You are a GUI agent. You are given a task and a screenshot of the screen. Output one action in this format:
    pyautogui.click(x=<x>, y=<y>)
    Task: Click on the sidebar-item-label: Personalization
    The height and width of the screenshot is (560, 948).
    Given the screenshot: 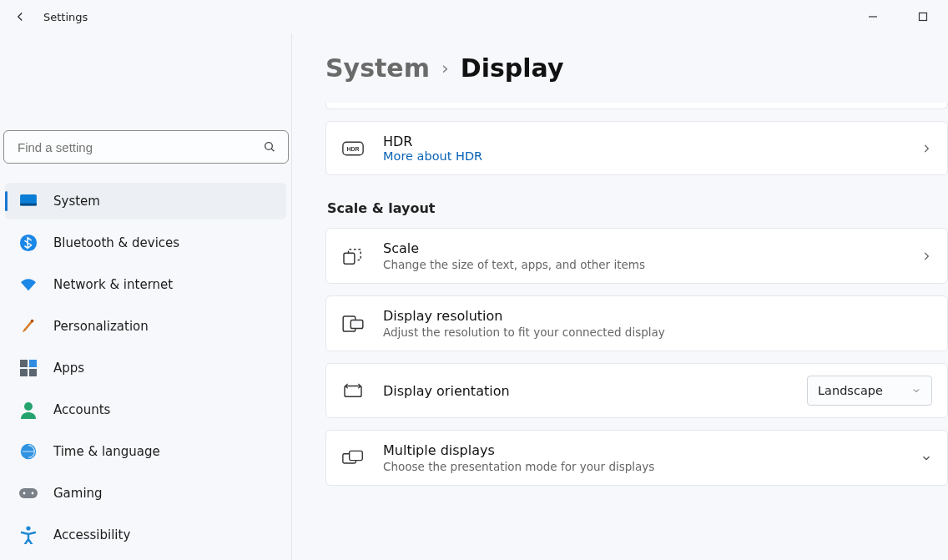 What is the action you would take?
    pyautogui.click(x=101, y=326)
    